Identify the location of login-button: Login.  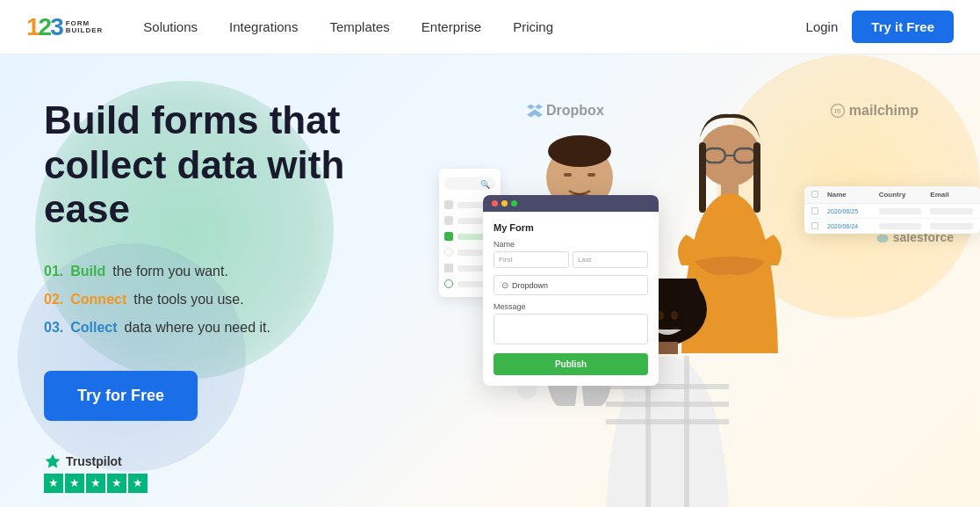
(822, 26).